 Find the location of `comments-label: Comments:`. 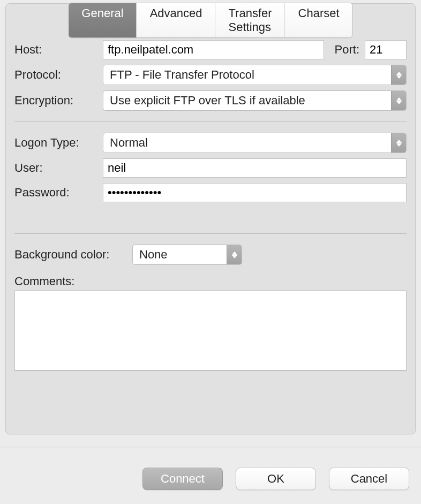

comments-label: Comments: is located at coordinates (71, 281).